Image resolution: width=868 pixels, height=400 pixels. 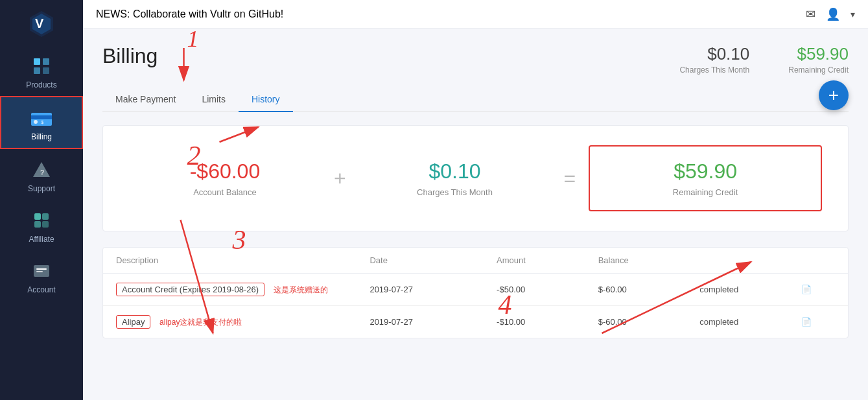 I want to click on sidebar-item-label-affiliate: Affiliate, so click(x=41, y=239).